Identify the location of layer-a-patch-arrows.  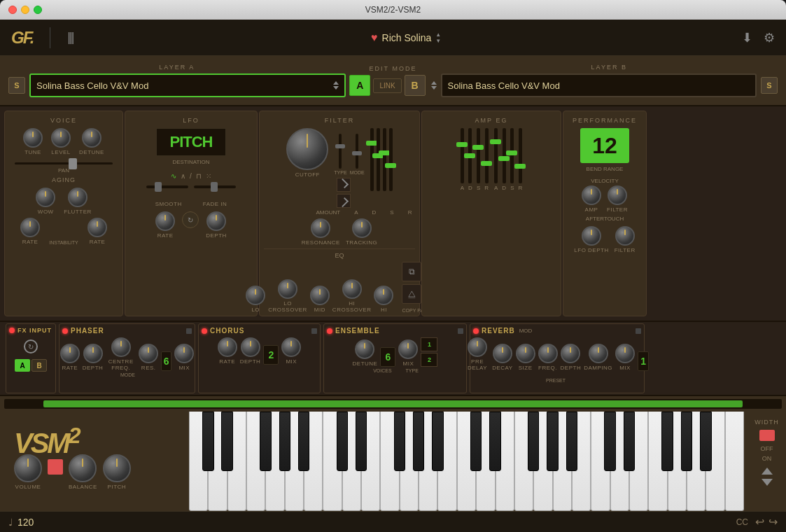
(336, 85).